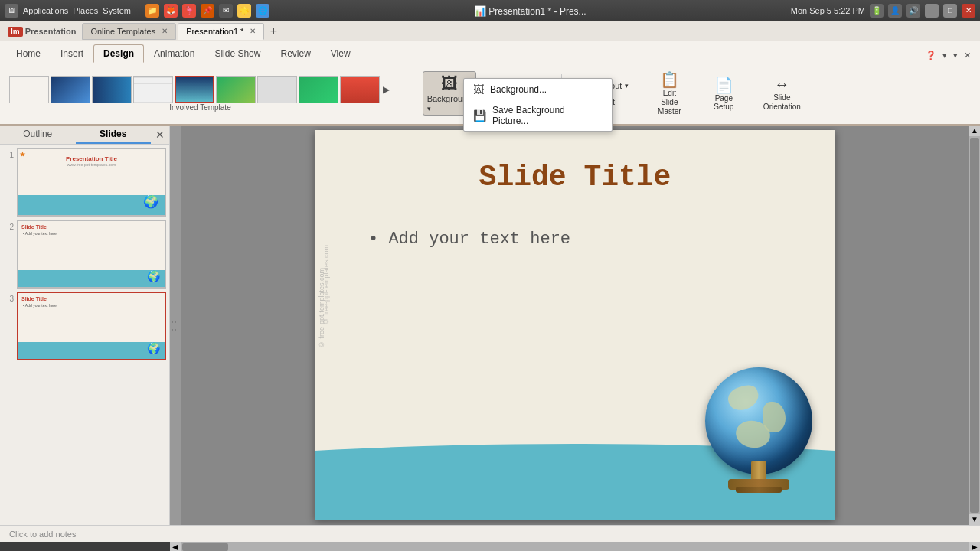  I want to click on taskbar-icon-3: 🦩, so click(189, 11).